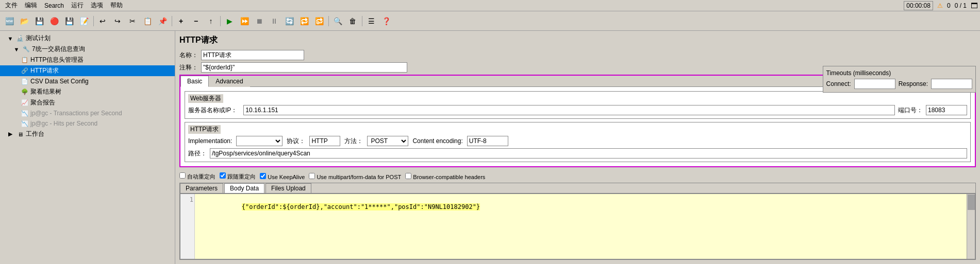 The height and width of the screenshot is (264, 980). Describe the element at coordinates (241, 177) in the screenshot. I see `cb-follow-redirect-text: 跟随重定向` at that location.